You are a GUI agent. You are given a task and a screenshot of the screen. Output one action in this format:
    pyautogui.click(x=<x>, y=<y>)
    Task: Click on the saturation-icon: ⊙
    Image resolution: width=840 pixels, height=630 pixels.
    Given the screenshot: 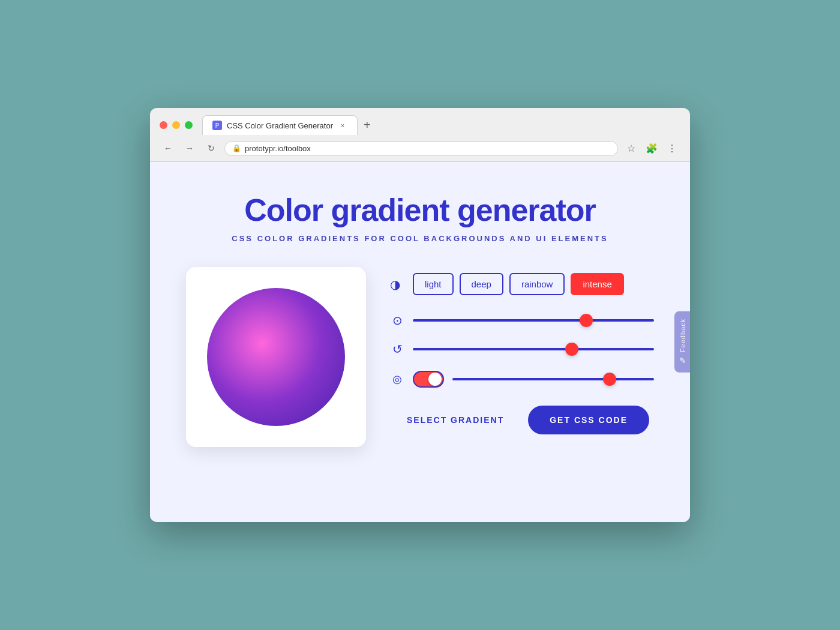 What is the action you would take?
    pyautogui.click(x=397, y=320)
    